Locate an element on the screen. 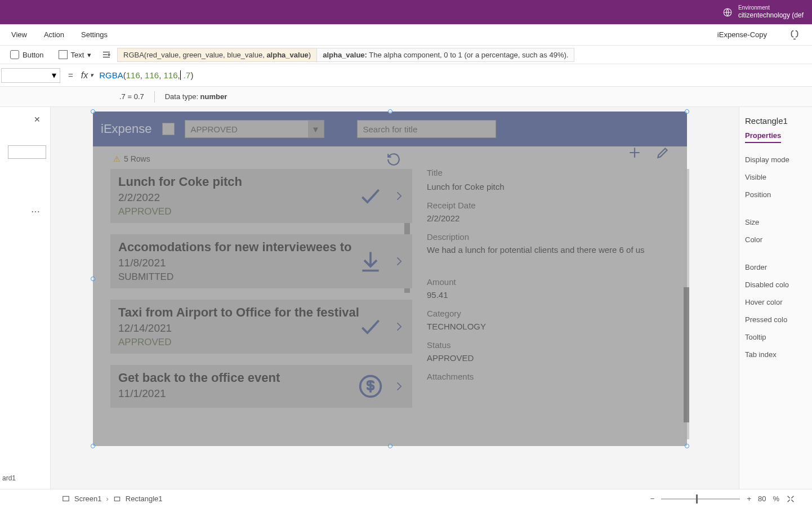 This screenshot has width=812, height=508. property-row: Size is located at coordinates (776, 222).